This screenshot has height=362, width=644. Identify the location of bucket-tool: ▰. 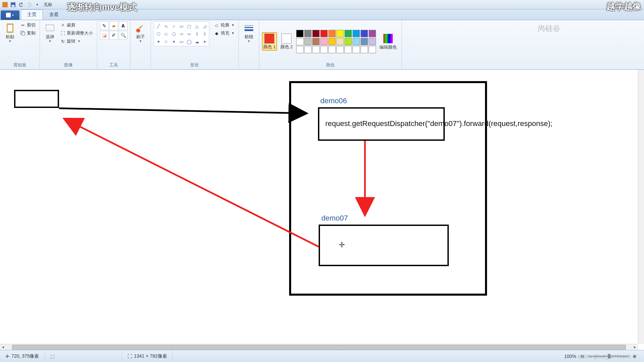
(114, 26).